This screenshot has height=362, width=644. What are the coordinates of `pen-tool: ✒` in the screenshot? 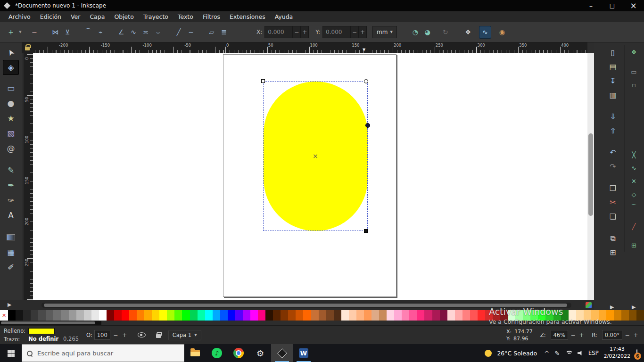 It's located at (11, 185).